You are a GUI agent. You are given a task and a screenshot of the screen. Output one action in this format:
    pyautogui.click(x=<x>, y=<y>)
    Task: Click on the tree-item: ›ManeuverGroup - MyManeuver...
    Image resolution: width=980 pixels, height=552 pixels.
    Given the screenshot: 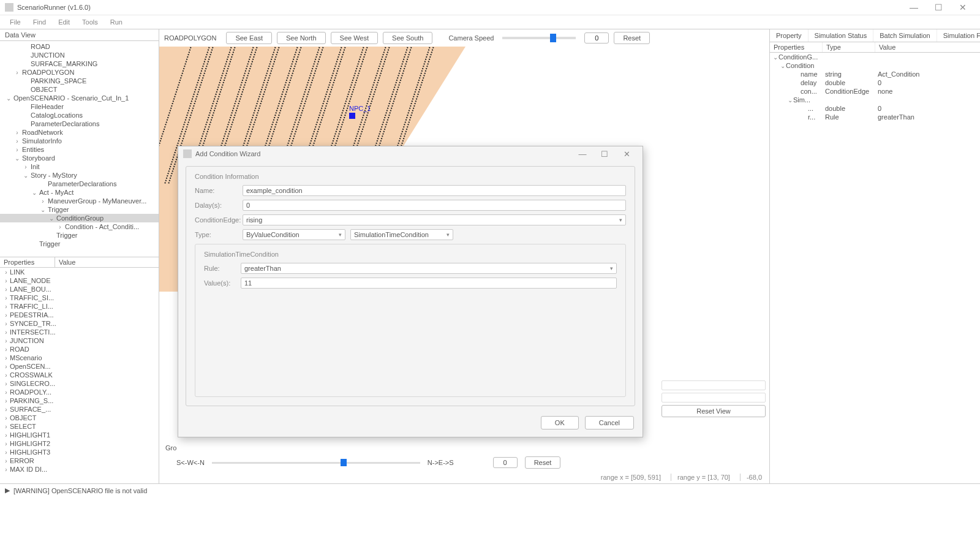 What is the action you would take?
    pyautogui.click(x=80, y=201)
    